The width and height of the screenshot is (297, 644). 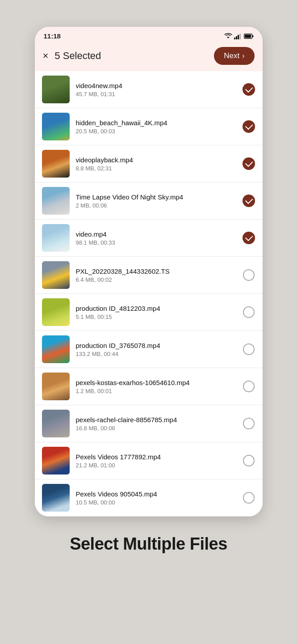 What do you see at coordinates (149, 424) in the screenshot?
I see `list-item: pexels-rachel-claire-8856785.mp416.8 MB,…` at bounding box center [149, 424].